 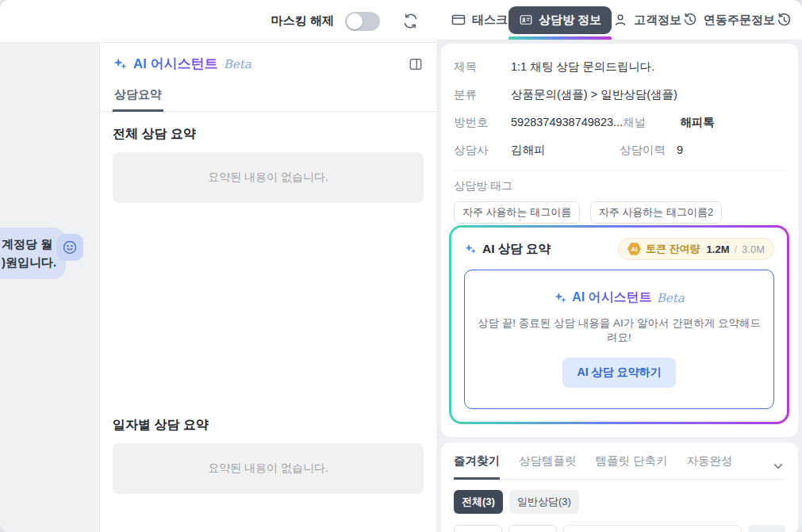 What do you see at coordinates (268, 157) in the screenshot?
I see `overall-summary-section: 전체 상담 요약 요약된 내용이 없습니다.` at bounding box center [268, 157].